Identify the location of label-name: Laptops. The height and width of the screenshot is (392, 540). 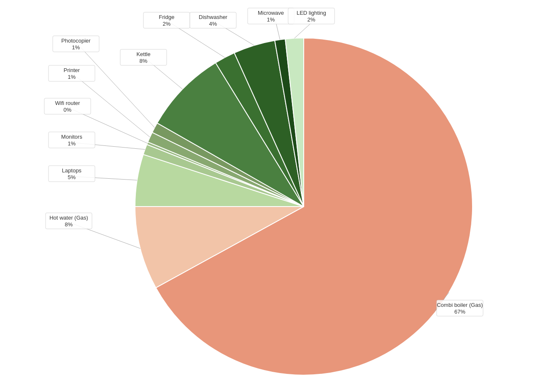
(72, 170).